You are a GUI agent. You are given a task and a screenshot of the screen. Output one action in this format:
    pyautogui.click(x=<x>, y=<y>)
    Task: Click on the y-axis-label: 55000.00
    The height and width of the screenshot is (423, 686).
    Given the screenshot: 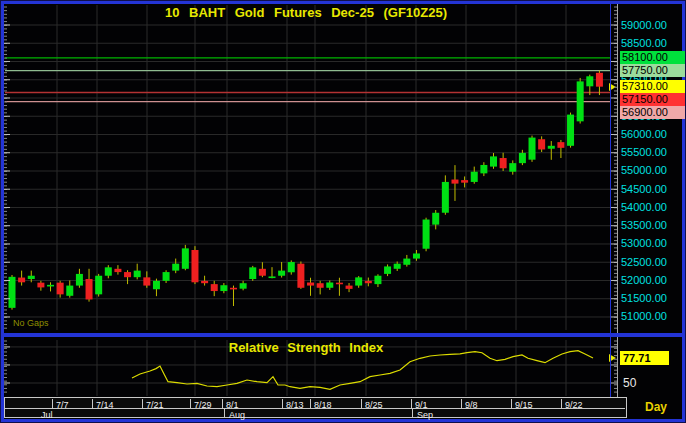 What is the action you would take?
    pyautogui.click(x=644, y=170)
    